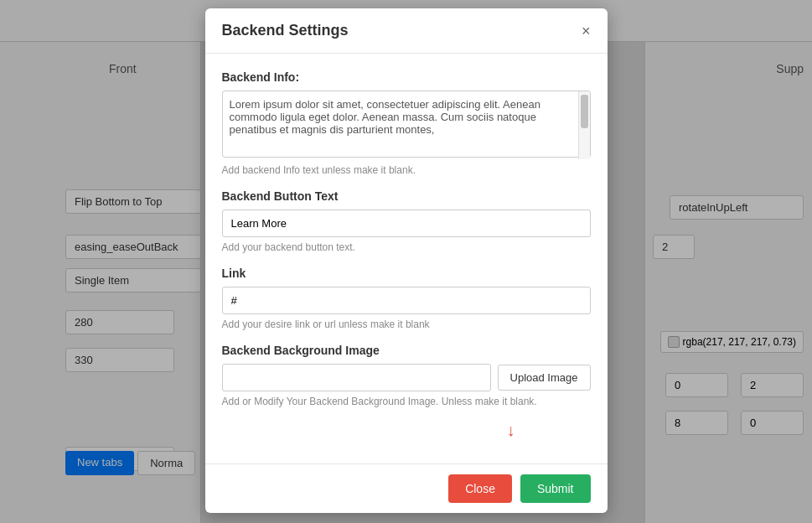 The height and width of the screenshot is (523, 812). What do you see at coordinates (406, 375) in the screenshot?
I see `bg-image-section: Backend Background Image Upload Image Ad…` at bounding box center [406, 375].